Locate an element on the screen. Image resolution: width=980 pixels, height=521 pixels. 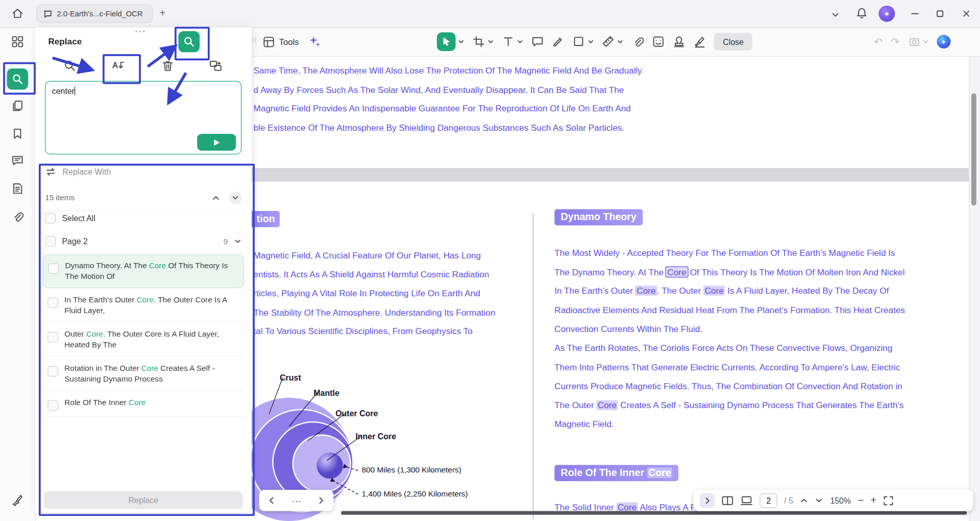
role-heading: Role Of The Inner Core is located at coordinates (617, 473).